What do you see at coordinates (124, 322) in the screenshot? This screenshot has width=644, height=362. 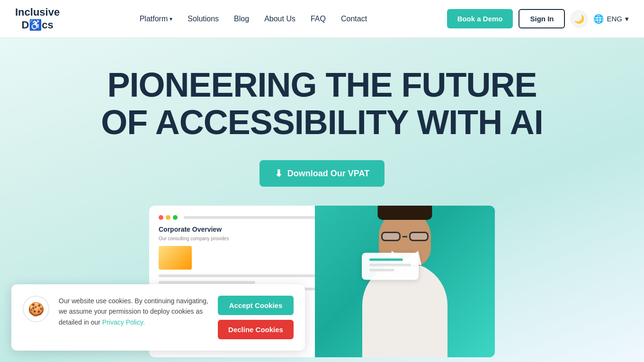 I see `privacy-policy-link: Privacy Policy.` at bounding box center [124, 322].